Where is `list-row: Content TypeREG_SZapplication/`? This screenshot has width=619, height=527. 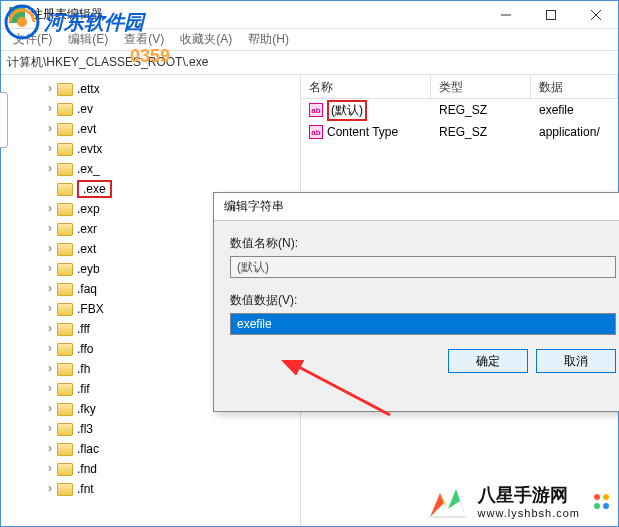
list-row: Content TypeREG_SZapplication/ is located at coordinates (460, 132).